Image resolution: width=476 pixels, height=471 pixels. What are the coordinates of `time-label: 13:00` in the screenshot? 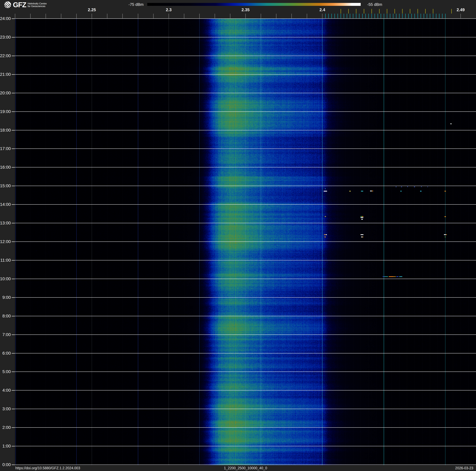 It's located at (5, 223).